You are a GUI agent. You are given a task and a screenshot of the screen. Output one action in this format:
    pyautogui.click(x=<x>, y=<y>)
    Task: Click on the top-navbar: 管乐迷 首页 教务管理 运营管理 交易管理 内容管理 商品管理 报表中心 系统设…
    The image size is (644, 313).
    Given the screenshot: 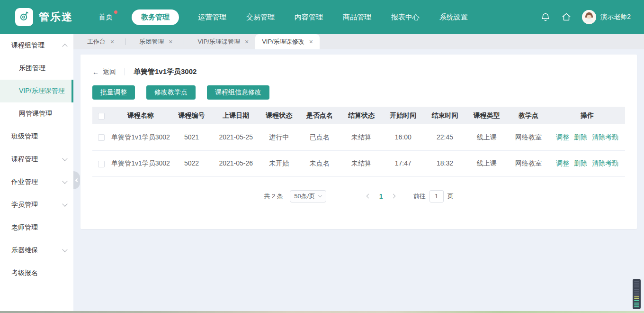 What is the action you would take?
    pyautogui.click(x=322, y=17)
    